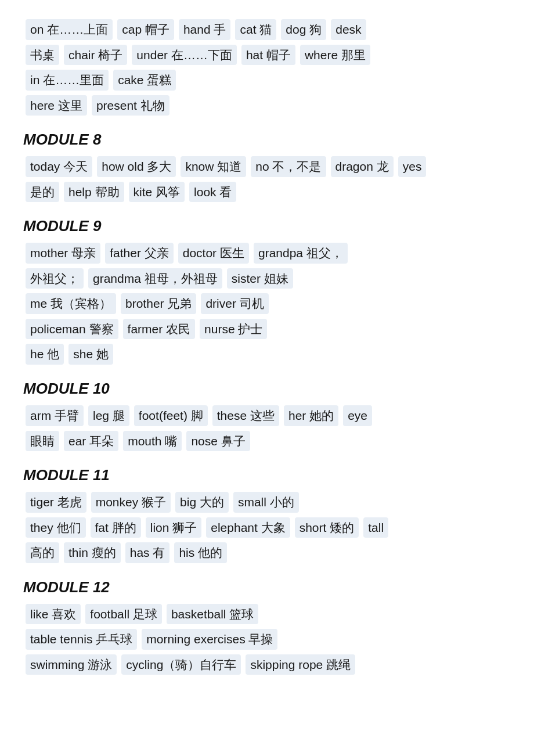 The image size is (534, 756). Describe the element at coordinates (267, 226) in the screenshot. I see `heading-module9: MODULE 9` at that location.